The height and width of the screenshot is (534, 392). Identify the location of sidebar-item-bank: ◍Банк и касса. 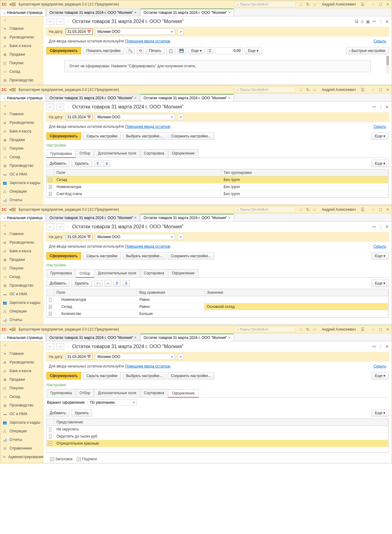
(21, 46).